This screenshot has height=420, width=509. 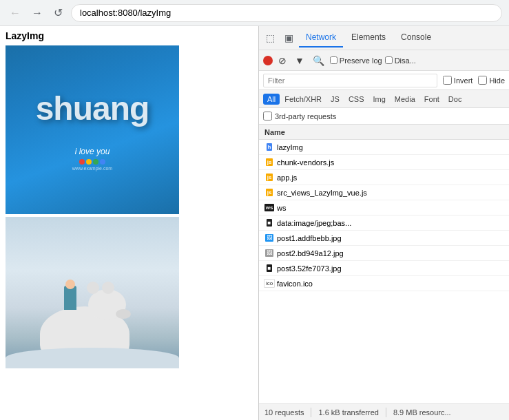 I want to click on html-icon: h, so click(x=269, y=147).